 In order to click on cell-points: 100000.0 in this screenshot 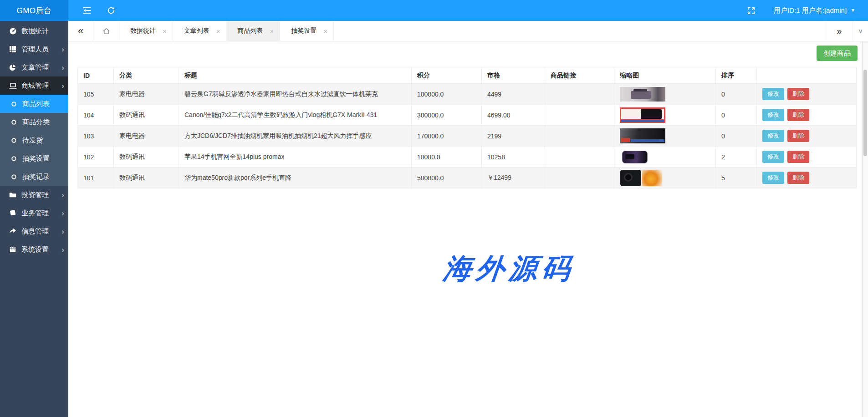, I will do `click(447, 94)`.